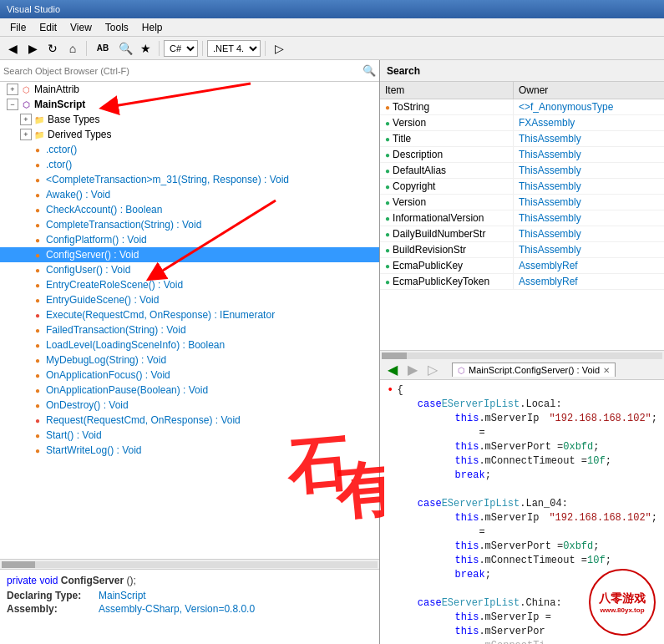 The width and height of the screenshot is (664, 644). Describe the element at coordinates (522, 266) in the screenshot. I see `table-row: ● EcmaPublicKey AssemblyRef` at that location.